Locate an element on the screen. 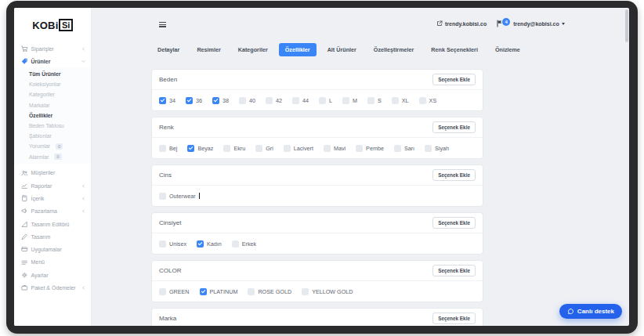 The image size is (644, 336). scrollbar-thumb is located at coordinates (627, 26).